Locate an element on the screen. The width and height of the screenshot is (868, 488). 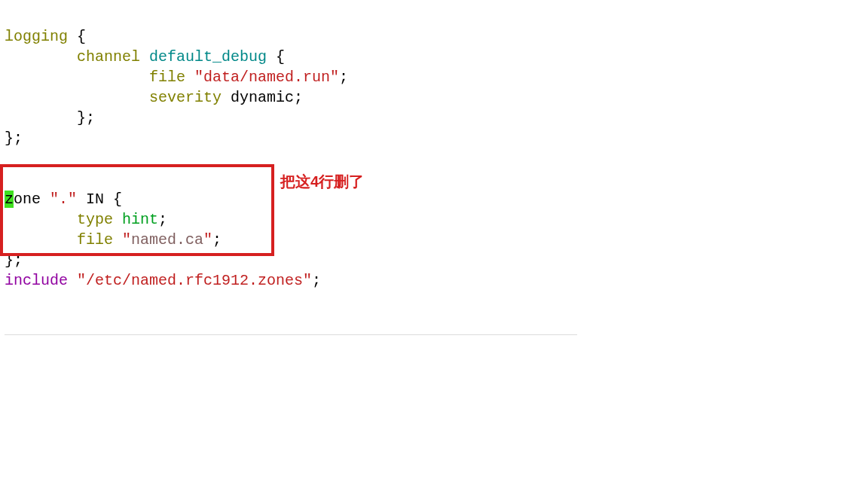
kw-logging: logging is located at coordinates (36, 36).